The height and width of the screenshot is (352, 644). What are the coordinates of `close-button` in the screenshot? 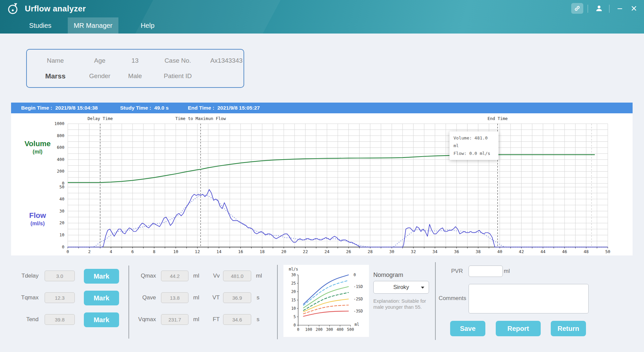 It's located at (634, 8).